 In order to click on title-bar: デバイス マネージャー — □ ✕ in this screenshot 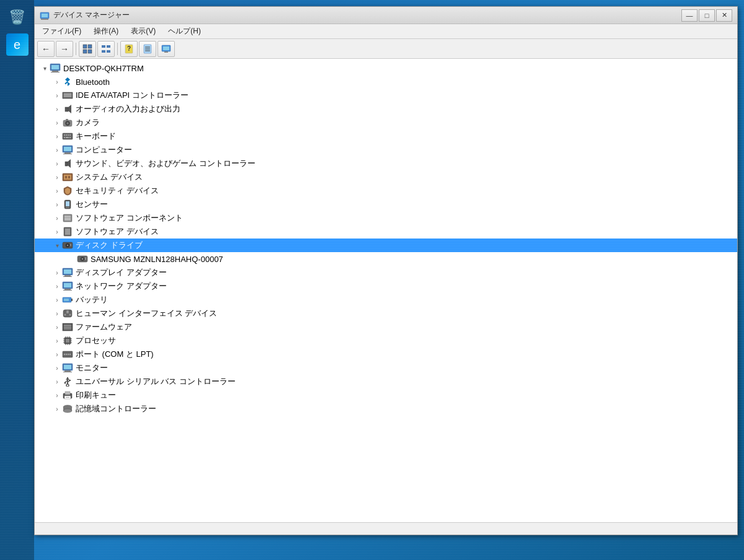, I will do `click(386, 15)`.